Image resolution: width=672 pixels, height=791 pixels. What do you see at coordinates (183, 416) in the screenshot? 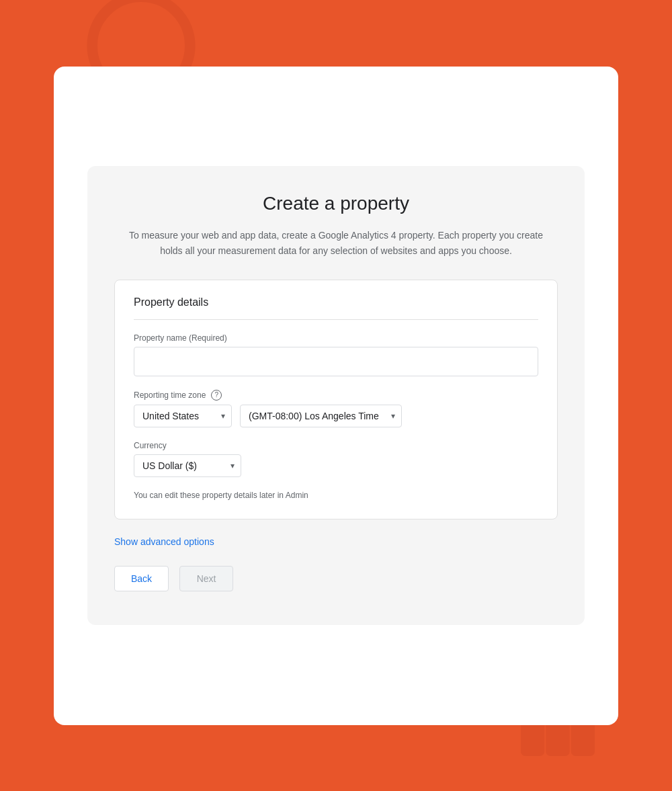
I see `country-select: United States United Kingdom Canada Aust…` at bounding box center [183, 416].